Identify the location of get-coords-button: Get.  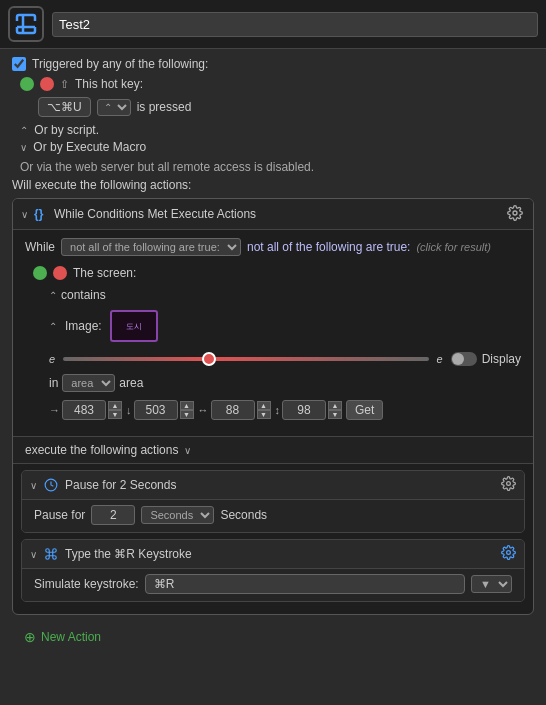
(364, 410).